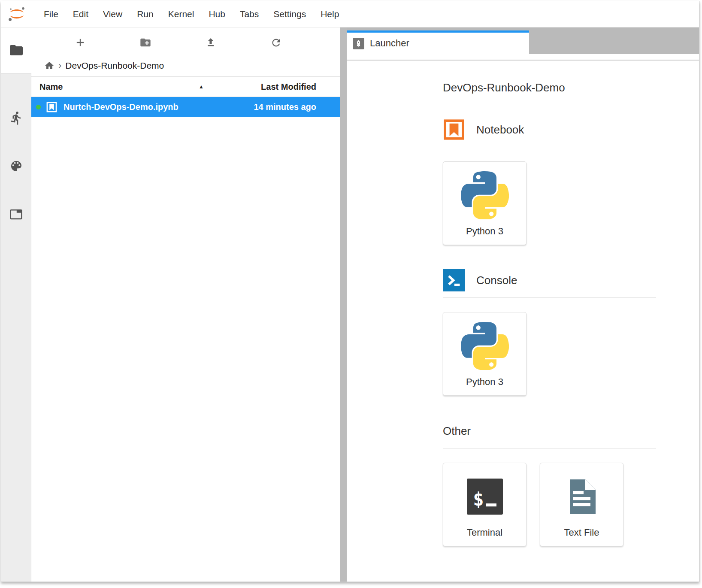 Image resolution: width=702 pixels, height=588 pixels. Describe the element at coordinates (249, 14) in the screenshot. I see `menu-tabs: Tabs` at that location.